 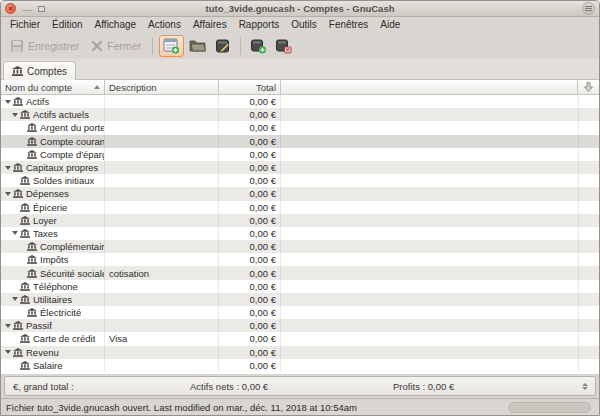 I want to click on close-tab-button: Fermer, so click(x=116, y=46).